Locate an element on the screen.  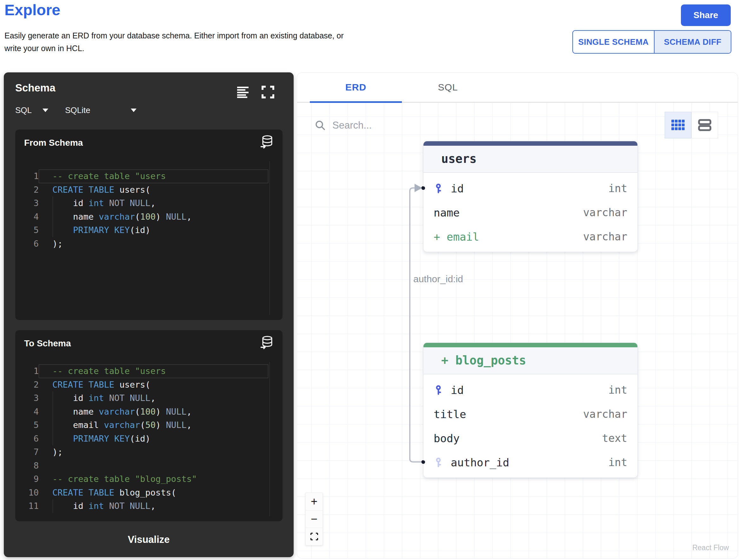
code-token: email is located at coordinates (78, 425).